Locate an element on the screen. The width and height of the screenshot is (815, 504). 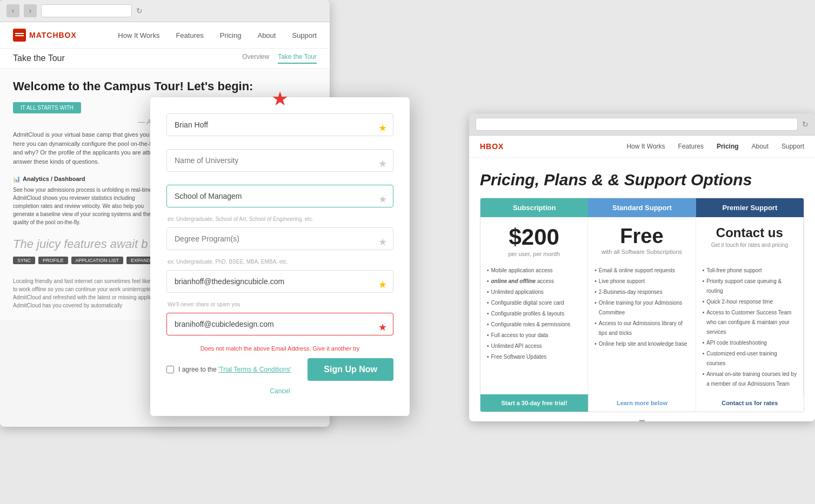
site-navbar: MATCHBOX How It Works Features Pricing A… is located at coordinates (165, 36).